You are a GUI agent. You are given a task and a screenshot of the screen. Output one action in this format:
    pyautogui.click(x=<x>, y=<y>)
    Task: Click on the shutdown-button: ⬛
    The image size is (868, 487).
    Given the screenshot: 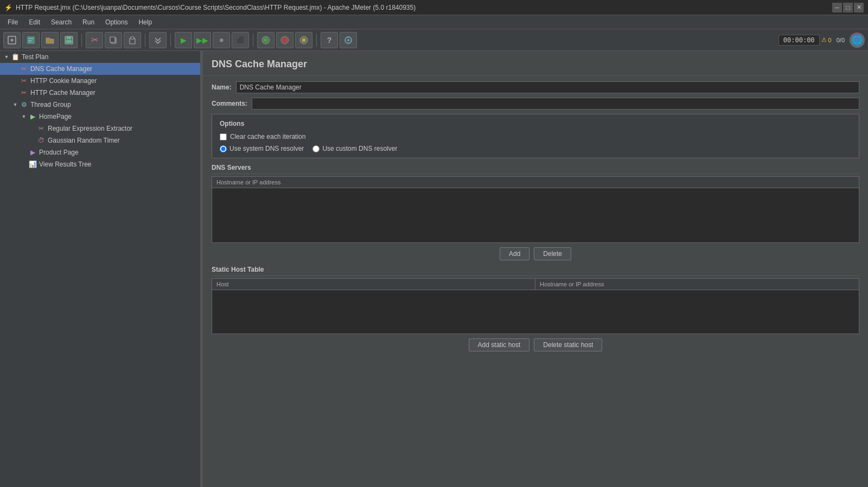 What is the action you would take?
    pyautogui.click(x=240, y=40)
    